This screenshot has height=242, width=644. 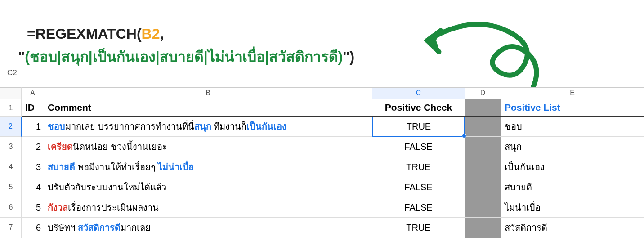 I want to click on cell-id: 1, so click(x=33, y=127).